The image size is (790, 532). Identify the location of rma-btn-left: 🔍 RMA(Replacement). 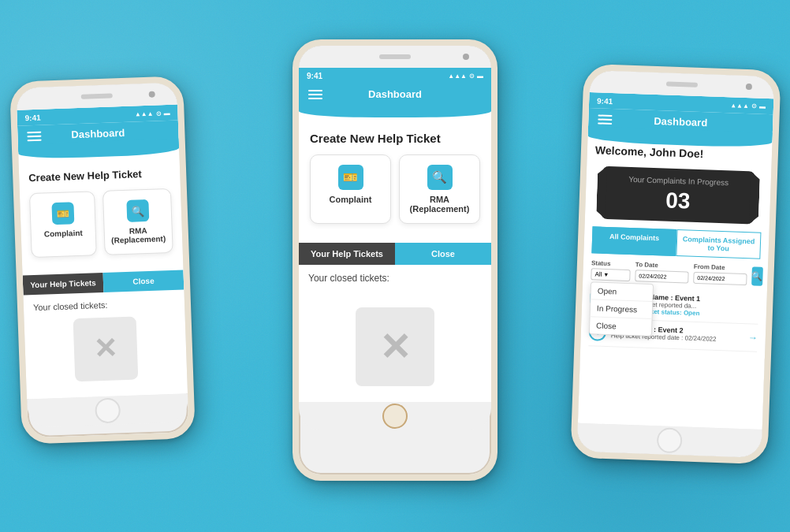
(138, 222).